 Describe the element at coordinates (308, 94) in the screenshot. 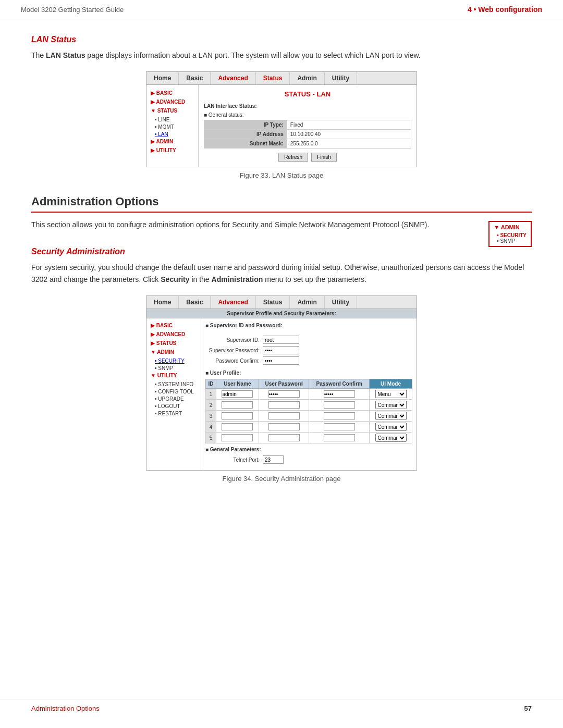

I see `lan-page-title: STATUS - LAN` at that location.